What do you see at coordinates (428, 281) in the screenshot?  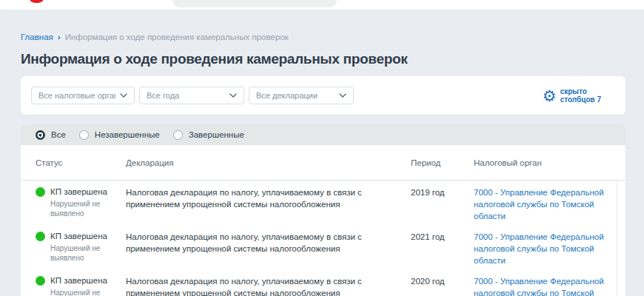 I see `period-text: 2020 год` at bounding box center [428, 281].